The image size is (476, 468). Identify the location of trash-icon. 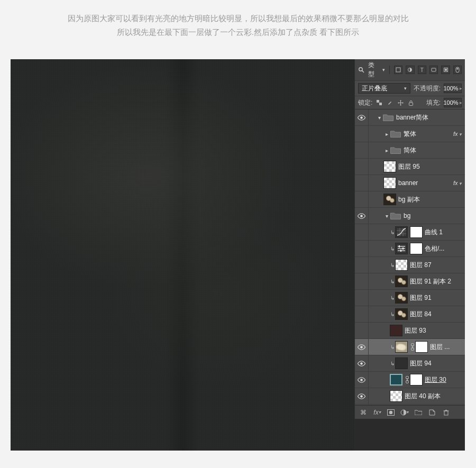
(446, 412).